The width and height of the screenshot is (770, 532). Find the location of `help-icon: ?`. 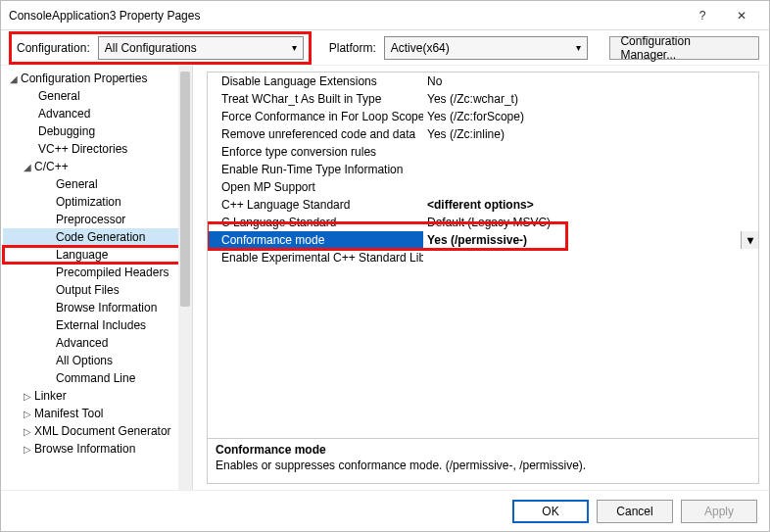

help-icon: ? is located at coordinates (703, 16).